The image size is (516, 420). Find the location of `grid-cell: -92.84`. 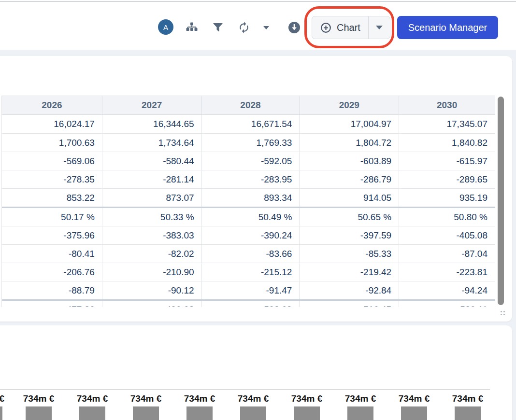

grid-cell: -92.84 is located at coordinates (349, 291).